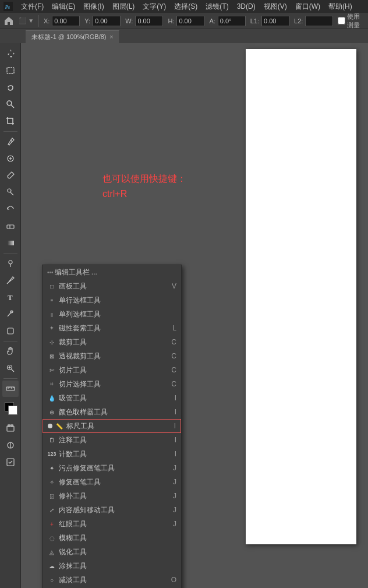 This screenshot has height=588, width=368. What do you see at coordinates (340, 7) in the screenshot?
I see `menu-help: 帮助(H)` at bounding box center [340, 7].